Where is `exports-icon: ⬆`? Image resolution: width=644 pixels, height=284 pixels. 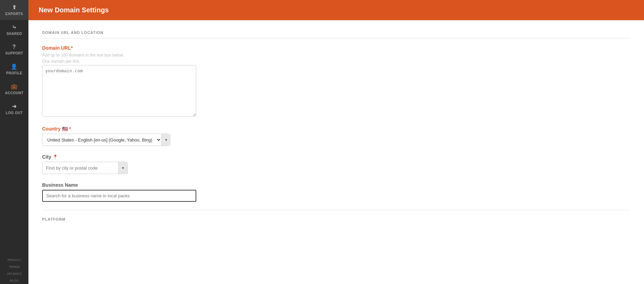
exports-icon: ⬆ is located at coordinates (14, 8).